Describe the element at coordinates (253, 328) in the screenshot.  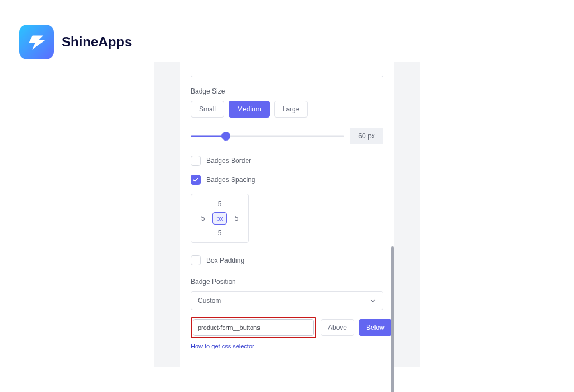
I see `css-selector-input` at that location.